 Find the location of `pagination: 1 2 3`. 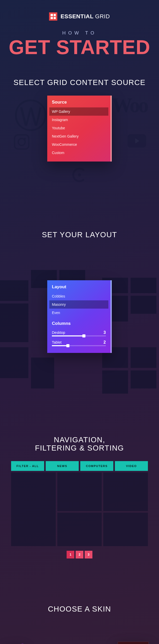

pagination: 1 2 3 is located at coordinates (80, 555).